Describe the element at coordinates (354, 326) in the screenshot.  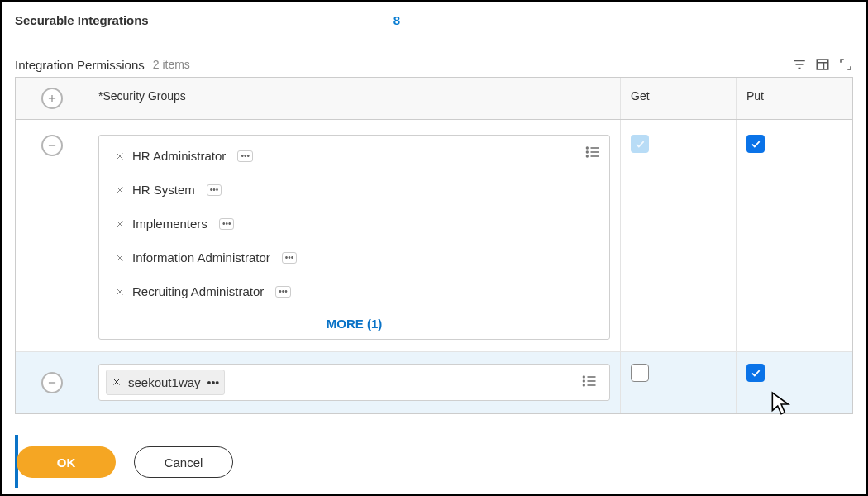
I see `more-link: MORE (1)` at that location.